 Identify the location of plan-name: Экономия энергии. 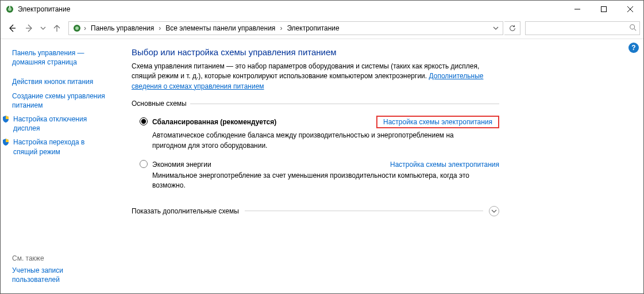
(182, 165).